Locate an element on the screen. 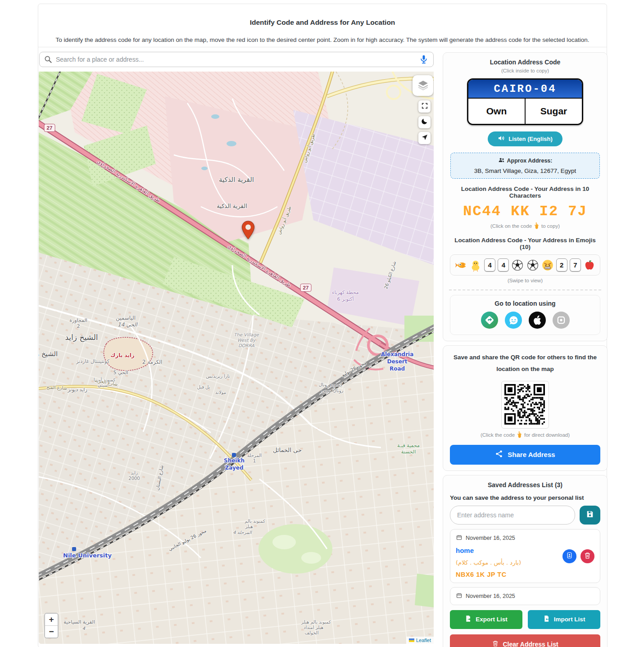 The image size is (644, 647). other-app-icon is located at coordinates (561, 327).